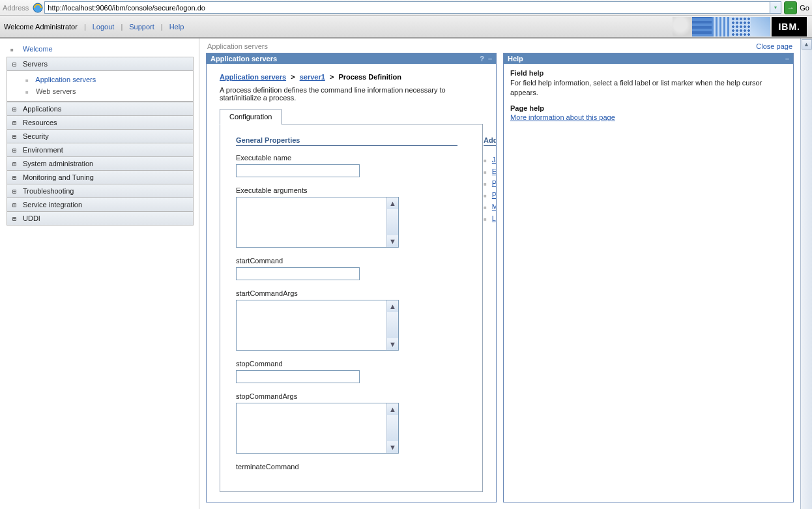 The width and height of the screenshot is (812, 509). Describe the element at coordinates (250, 117) in the screenshot. I see `tab-configuration: Configuration` at that location.